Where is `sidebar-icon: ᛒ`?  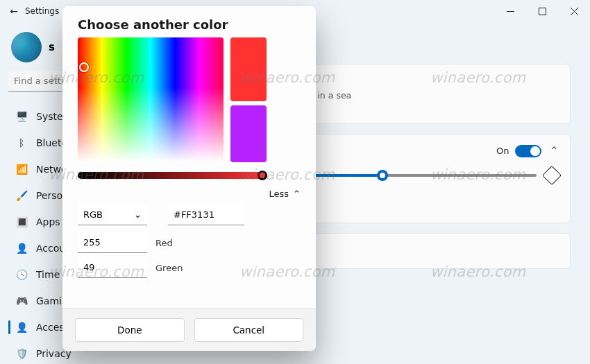 sidebar-icon: ᛒ is located at coordinates (22, 143).